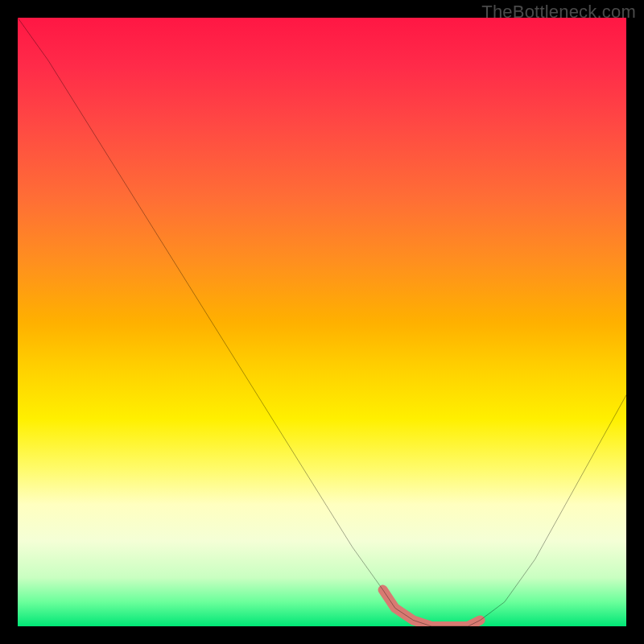 This screenshot has height=644, width=644. I want to click on watermark-text: TheBottleneck.com, so click(559, 12).